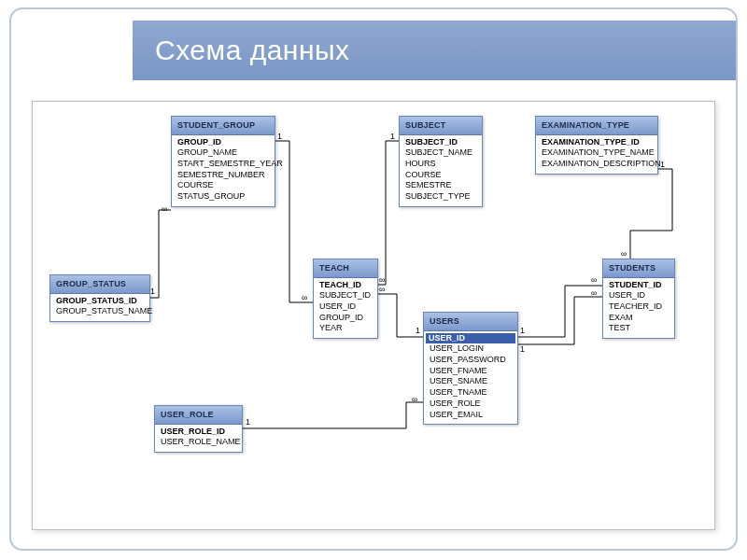 The width and height of the screenshot is (747, 560). What do you see at coordinates (597, 126) in the screenshot?
I see `table-header: EXAMINATION_TYPE` at bounding box center [597, 126].